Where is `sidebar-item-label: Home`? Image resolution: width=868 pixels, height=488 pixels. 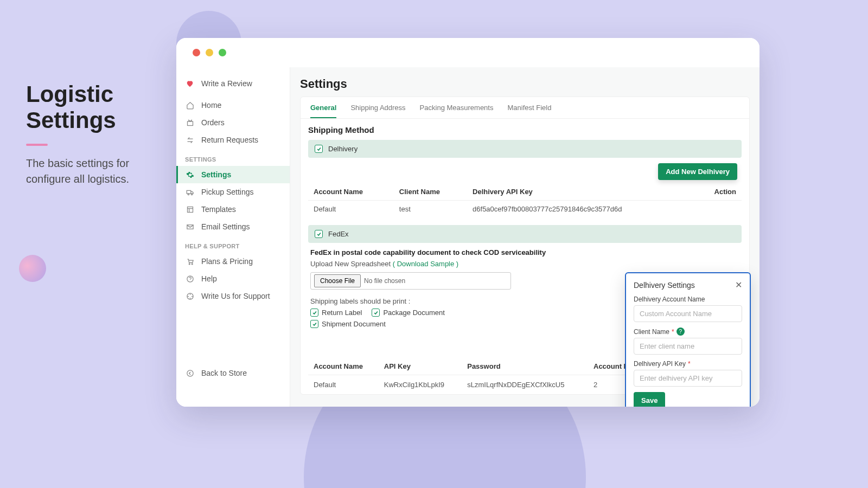
sidebar-item-label: Home is located at coordinates (212, 105).